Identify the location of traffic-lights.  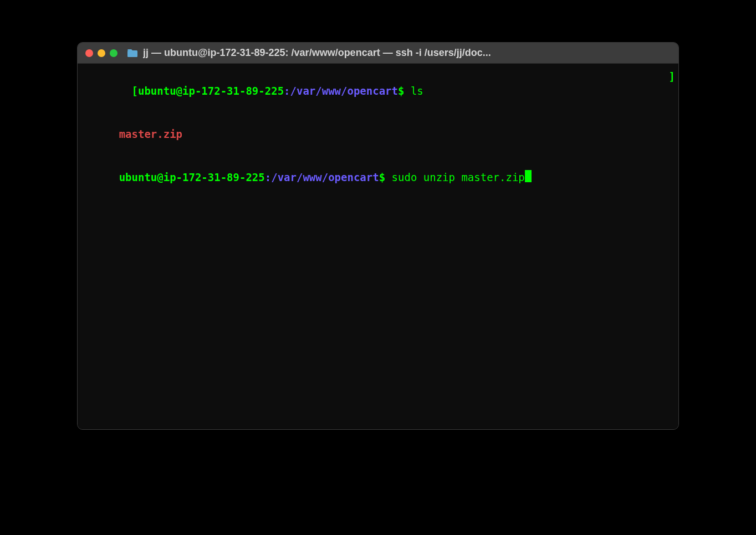
(101, 53).